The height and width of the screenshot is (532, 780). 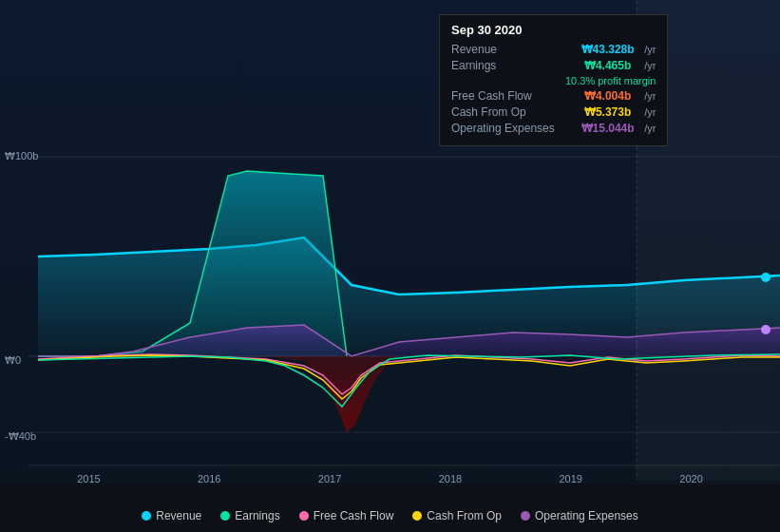 I want to click on tooltip-fcf-unit: /yr, so click(x=650, y=96).